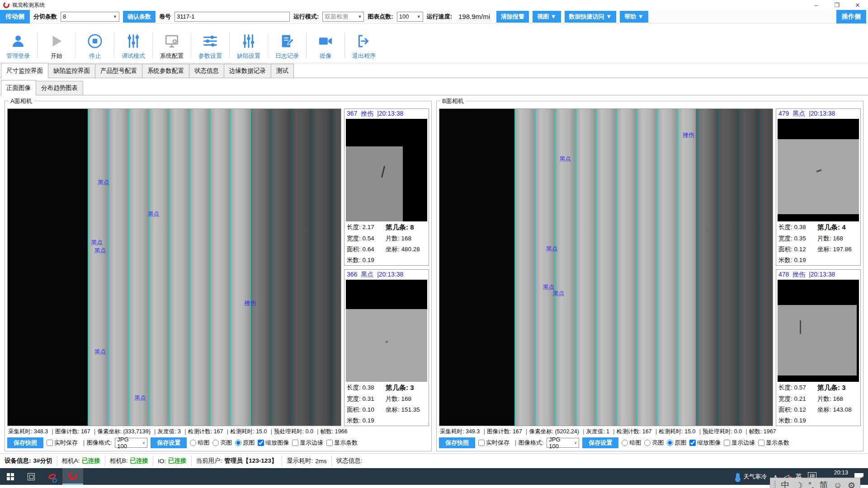 The height and width of the screenshot is (488, 868). Describe the element at coordinates (60, 88) in the screenshot. I see `subtab-分布趋势图表: 分布趋势图表` at that location.